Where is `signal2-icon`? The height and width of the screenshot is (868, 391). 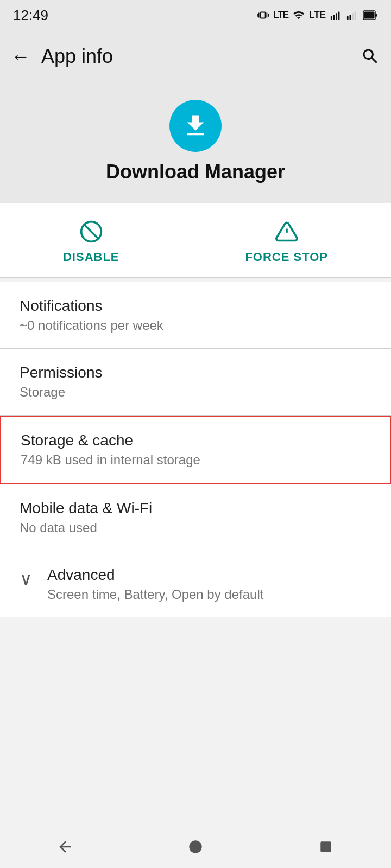
signal2-icon is located at coordinates (352, 15).